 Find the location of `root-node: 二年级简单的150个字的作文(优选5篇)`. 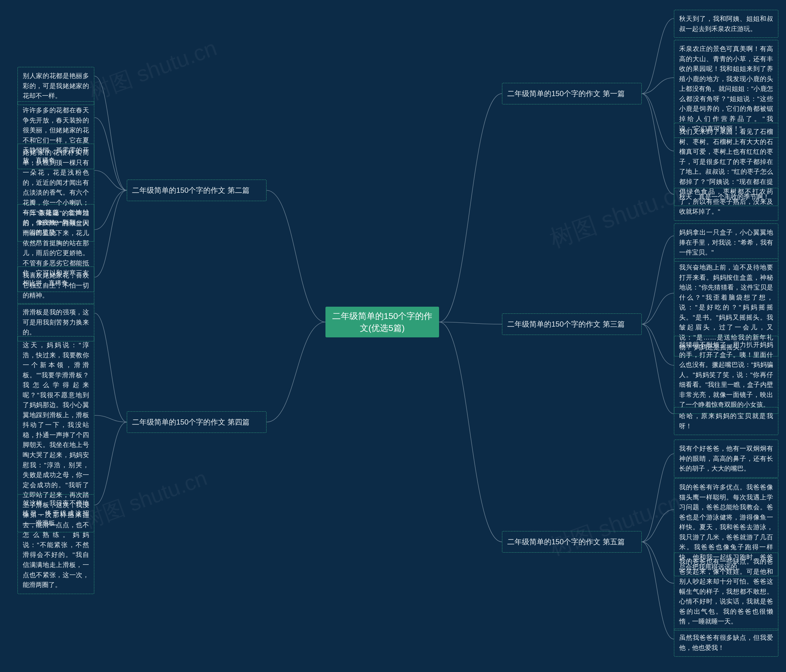

root-node: 二年级简单的150个字的作文(优选5篇) is located at coordinates (382, 322).